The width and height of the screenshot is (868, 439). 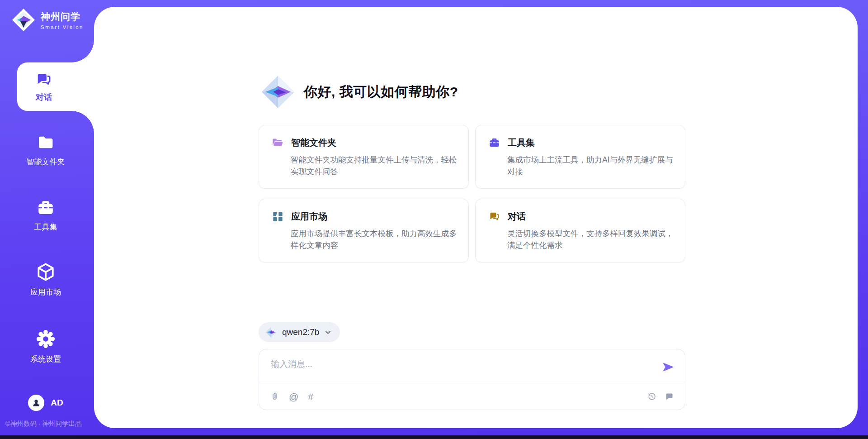 I want to click on model-name: qwen2:7b, so click(x=301, y=332).